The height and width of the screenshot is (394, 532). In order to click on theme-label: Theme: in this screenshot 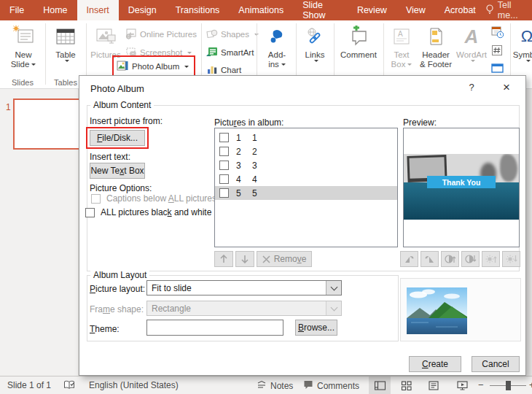, I will do `click(105, 329)`.